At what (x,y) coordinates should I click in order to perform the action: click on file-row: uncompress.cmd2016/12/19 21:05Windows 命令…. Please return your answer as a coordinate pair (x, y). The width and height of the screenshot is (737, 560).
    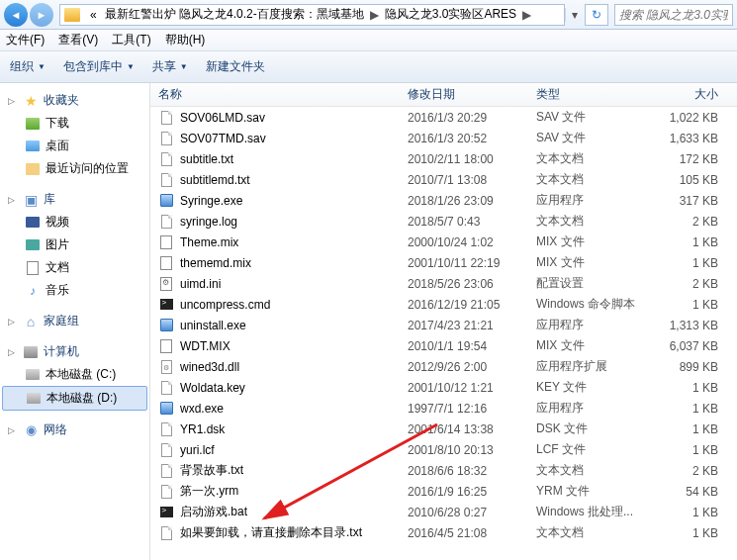
    Looking at the image, I should click on (443, 305).